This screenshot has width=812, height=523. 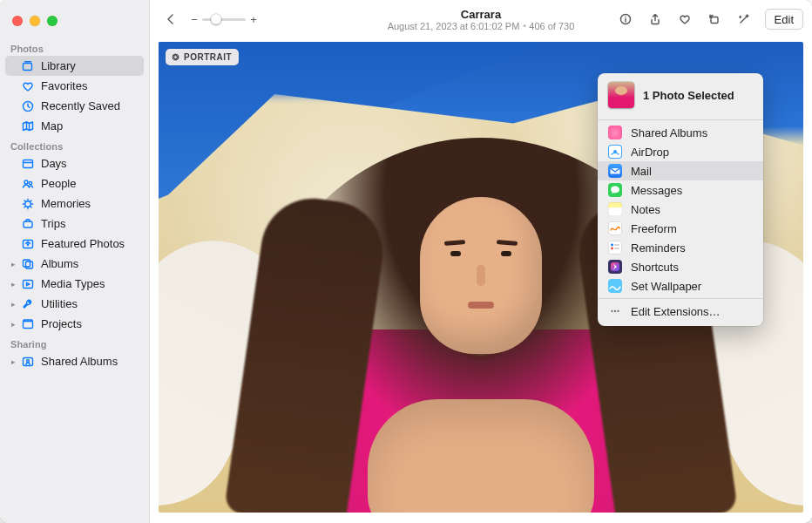 What do you see at coordinates (207, 58) in the screenshot?
I see `portrait-badge-label: PORTRAIT` at bounding box center [207, 58].